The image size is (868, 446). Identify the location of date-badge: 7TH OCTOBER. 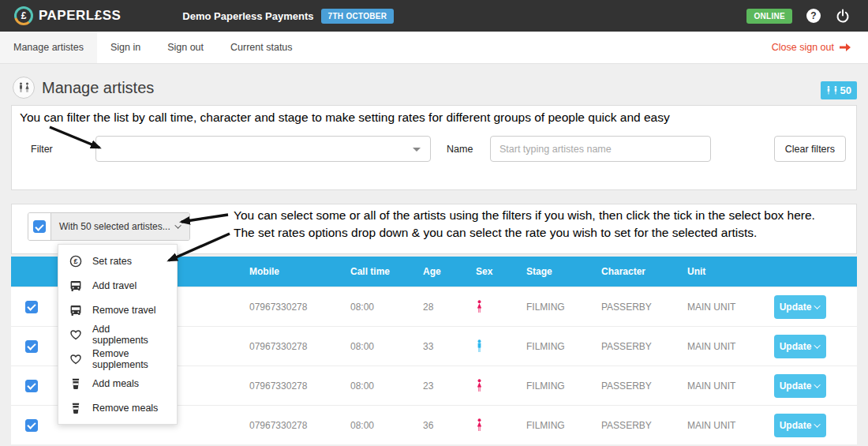
(358, 16).